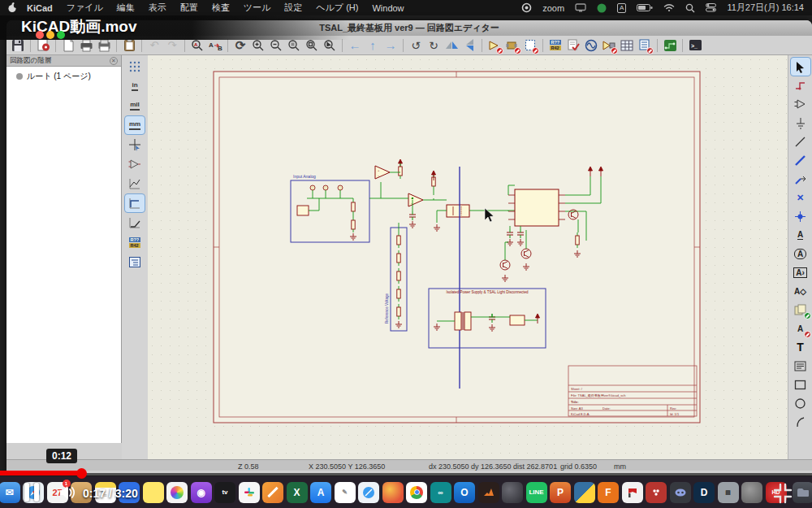  I want to click on paste-button, so click(129, 46).